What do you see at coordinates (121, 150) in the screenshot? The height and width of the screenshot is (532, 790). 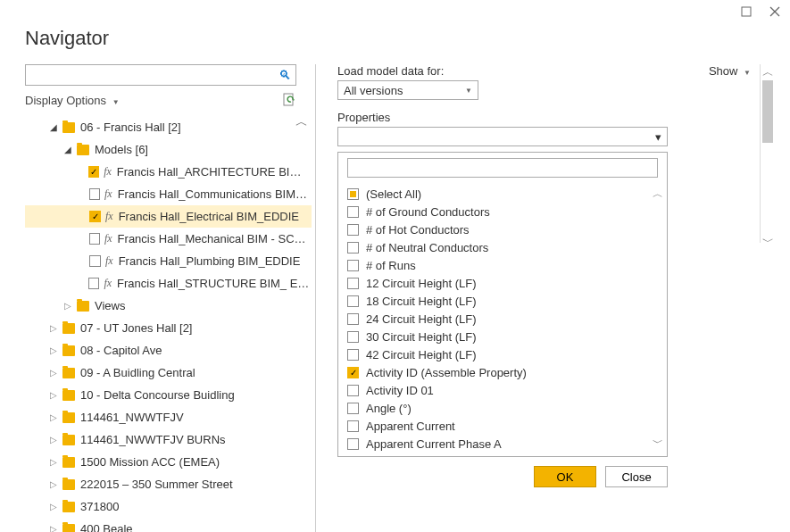 I see `tree-node-label: Models [6]` at bounding box center [121, 150].